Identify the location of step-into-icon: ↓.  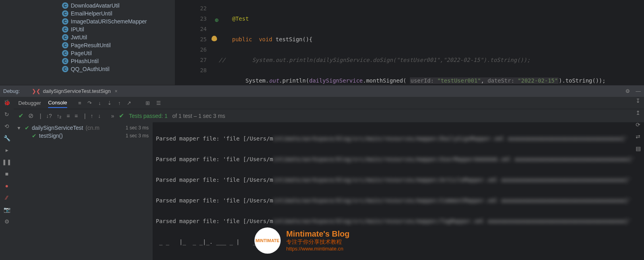
(99, 103).